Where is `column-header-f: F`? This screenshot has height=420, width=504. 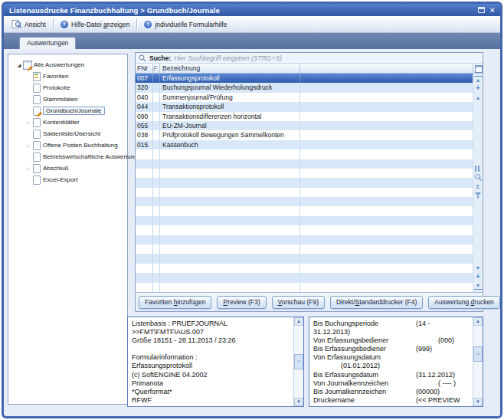 column-header-f: F is located at coordinates (156, 68).